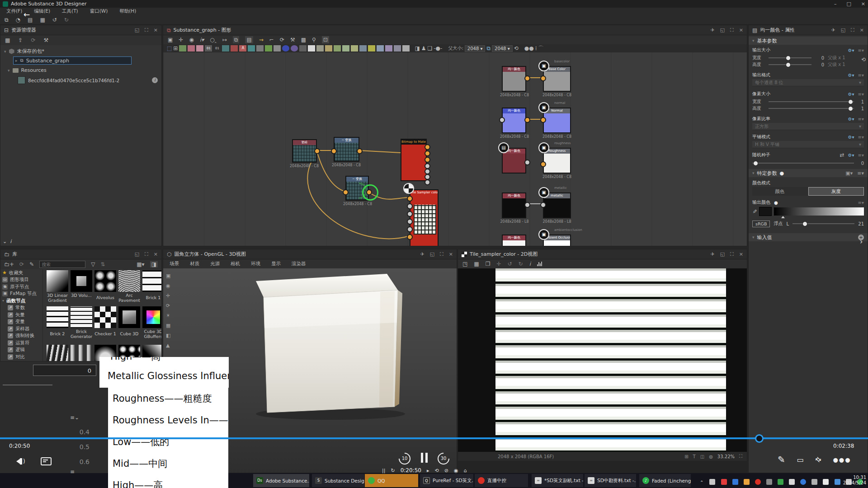 The height and width of the screenshot is (488, 868). What do you see at coordinates (22, 329) in the screenshot?
I see `category-item: ↗采样器` at bounding box center [22, 329].